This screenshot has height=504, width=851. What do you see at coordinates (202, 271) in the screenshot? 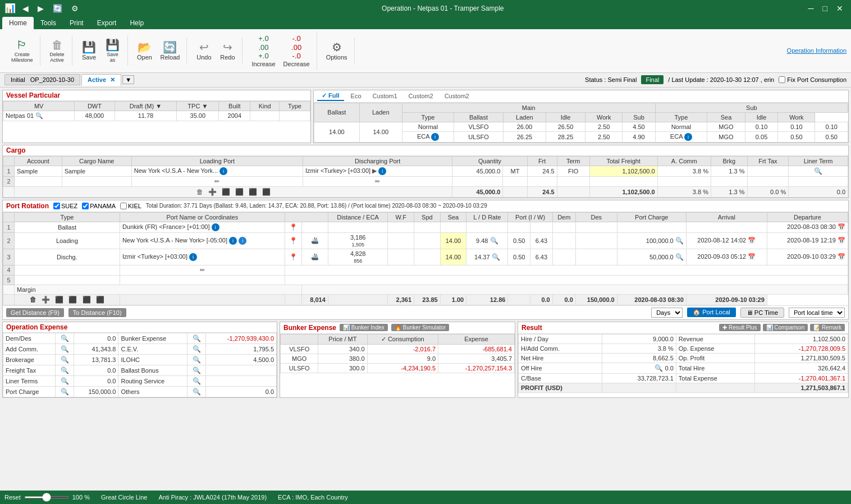
I see `port4-edit-icon: ✏` at bounding box center [202, 271].